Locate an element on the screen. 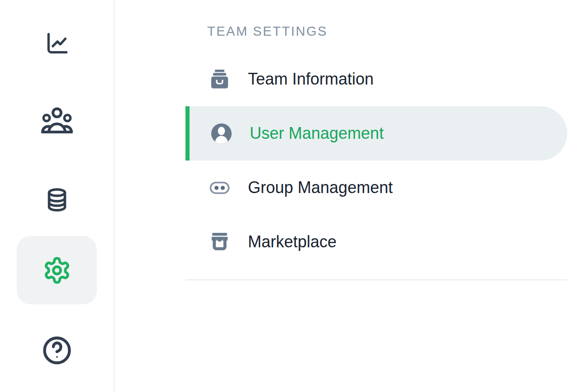 The image size is (584, 392). menu-item-user-management: User Management is located at coordinates (376, 133).